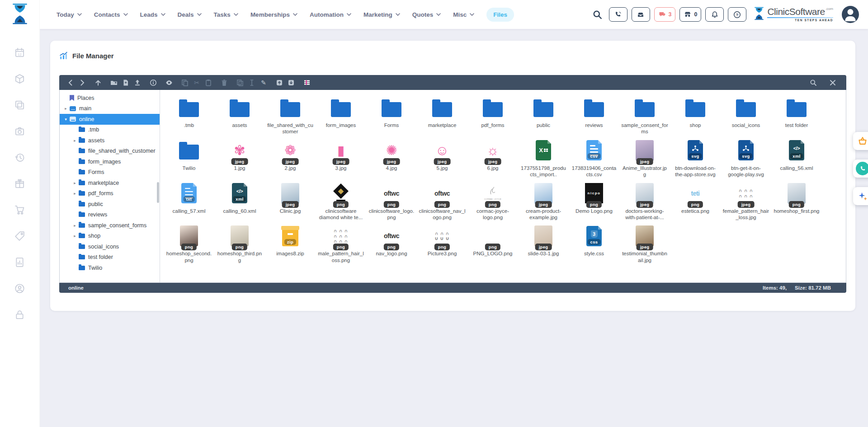  What do you see at coordinates (442, 201) in the screenshot?
I see `file-item-clinicsoftware-nav-logo-png: oftwcpng clinicsoftware_nav_logo.png` at bounding box center [442, 201].